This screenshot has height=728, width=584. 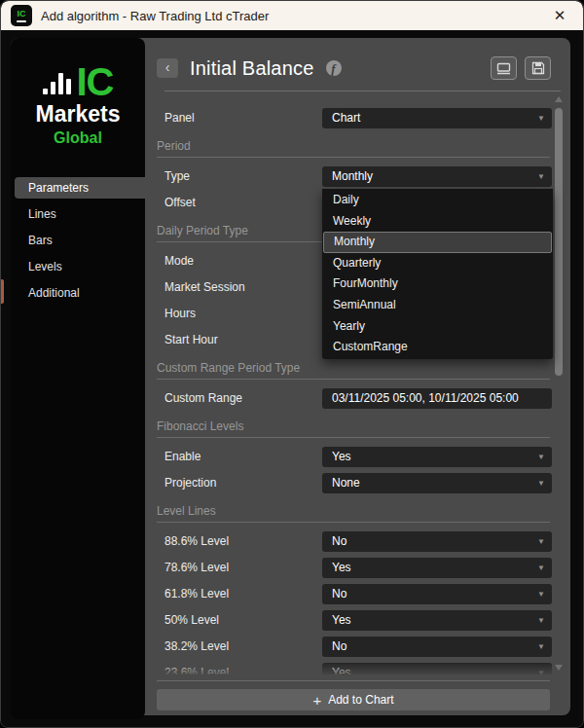 What do you see at coordinates (437, 568) in the screenshot?
I see `select-78-6-level: Yes▼` at bounding box center [437, 568].